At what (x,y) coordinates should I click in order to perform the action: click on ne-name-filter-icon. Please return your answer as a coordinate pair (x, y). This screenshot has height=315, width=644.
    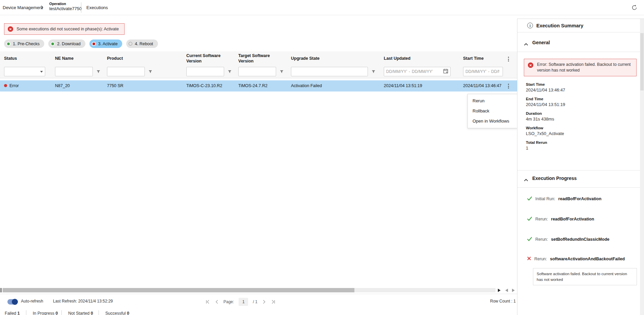
    Looking at the image, I should click on (99, 72).